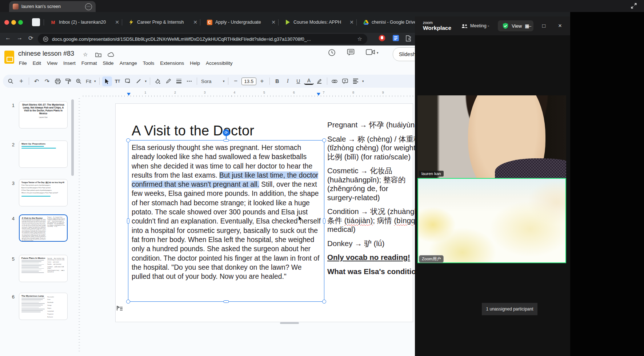 Image resolution: width=644 pixels, height=356 pixels. I want to click on resize-handle-right, so click(324, 221).